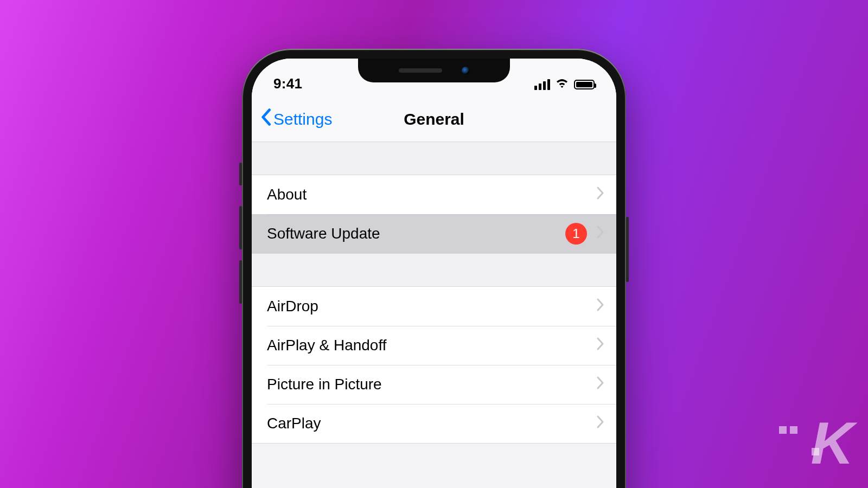 Image resolution: width=868 pixels, height=488 pixels. I want to click on back-button: Settings, so click(296, 119).